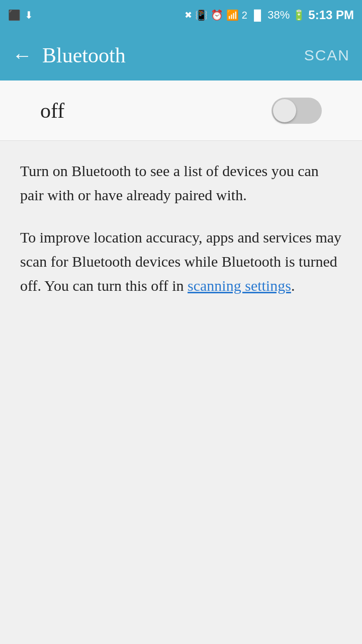  What do you see at coordinates (21, 15) in the screenshot?
I see `status-left-icons: ⬛ ⬇` at bounding box center [21, 15].